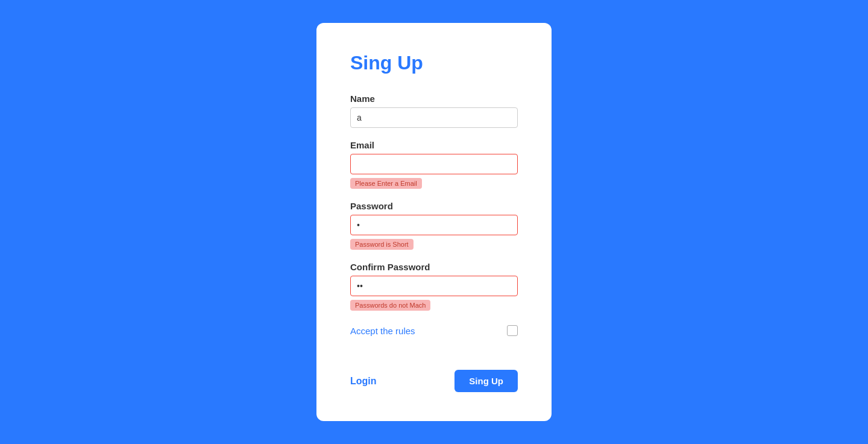 The width and height of the screenshot is (868, 444). I want to click on password-label: Password, so click(434, 206).